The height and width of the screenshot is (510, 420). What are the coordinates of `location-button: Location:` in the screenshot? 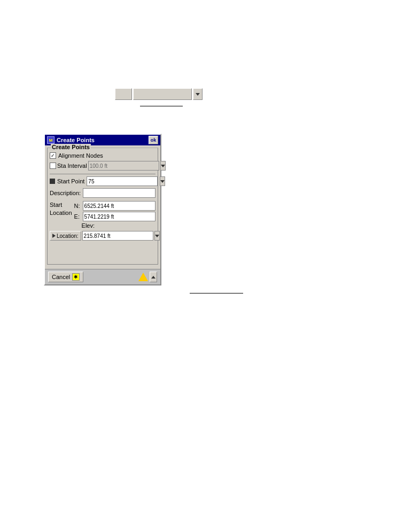 It's located at (65, 236).